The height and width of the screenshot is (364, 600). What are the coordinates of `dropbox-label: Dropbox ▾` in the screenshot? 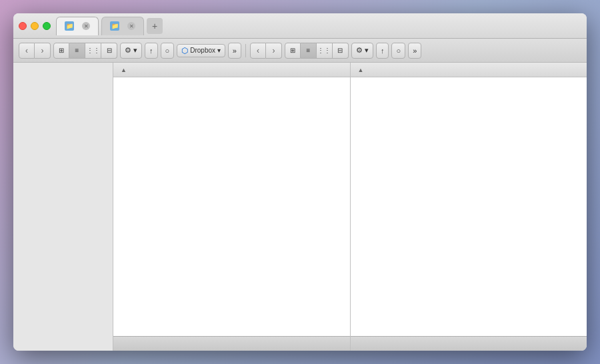 It's located at (205, 51).